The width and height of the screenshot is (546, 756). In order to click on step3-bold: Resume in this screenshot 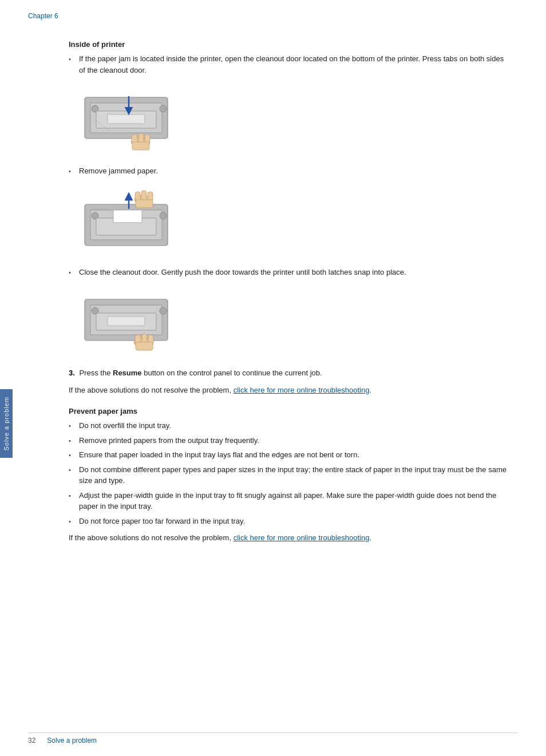, I will do `click(127, 373)`.